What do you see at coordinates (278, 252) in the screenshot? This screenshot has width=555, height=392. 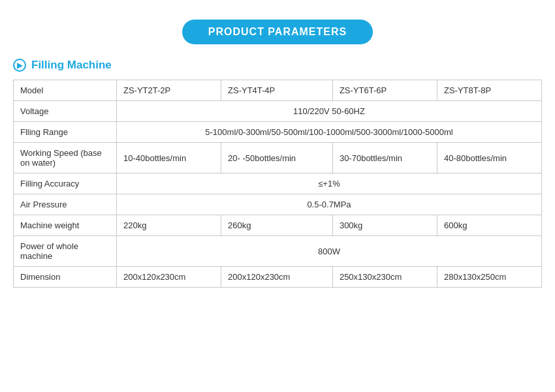 I see `table-row: Power of whole machine800W` at bounding box center [278, 252].